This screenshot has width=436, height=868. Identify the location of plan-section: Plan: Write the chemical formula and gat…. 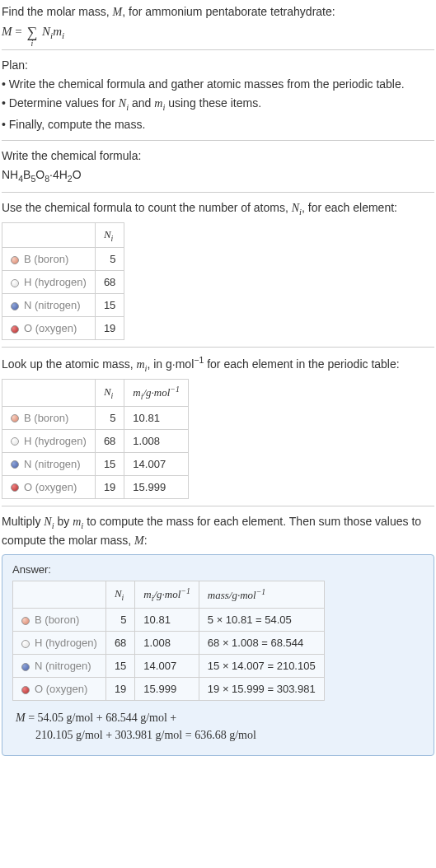
(218, 96).